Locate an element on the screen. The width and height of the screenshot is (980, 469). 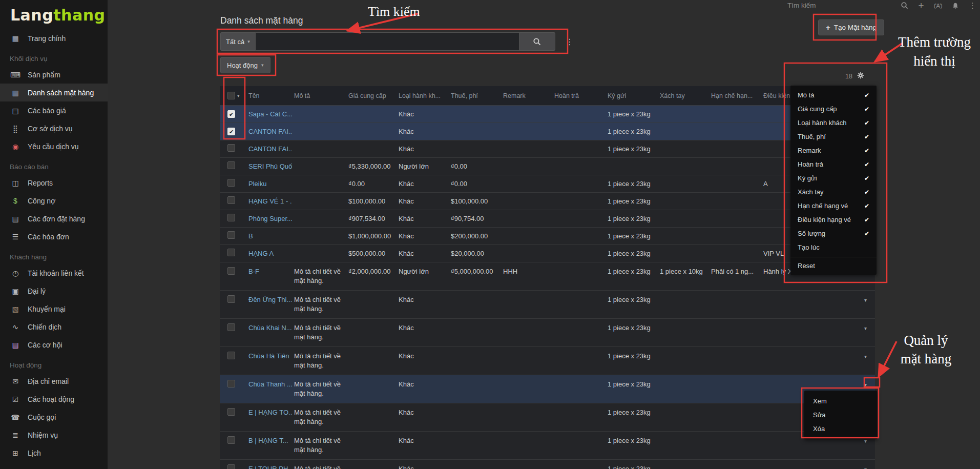
search-input is located at coordinates (387, 42).